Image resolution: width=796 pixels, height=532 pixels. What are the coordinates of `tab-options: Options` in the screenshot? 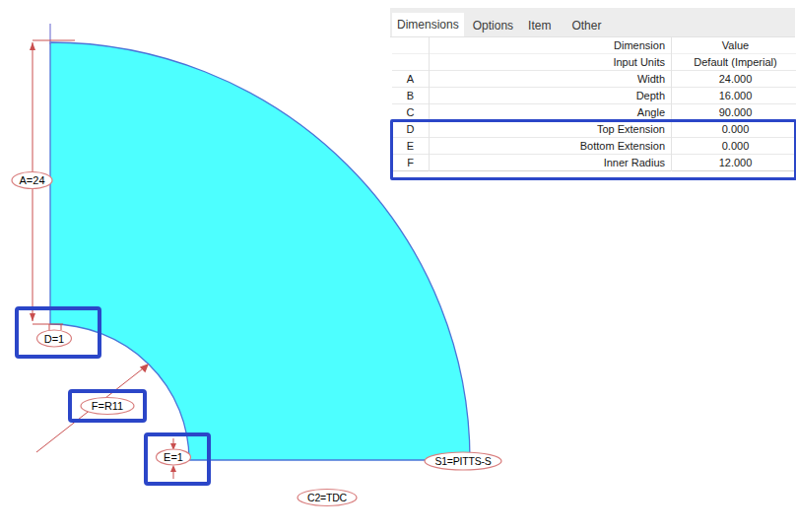 It's located at (493, 26).